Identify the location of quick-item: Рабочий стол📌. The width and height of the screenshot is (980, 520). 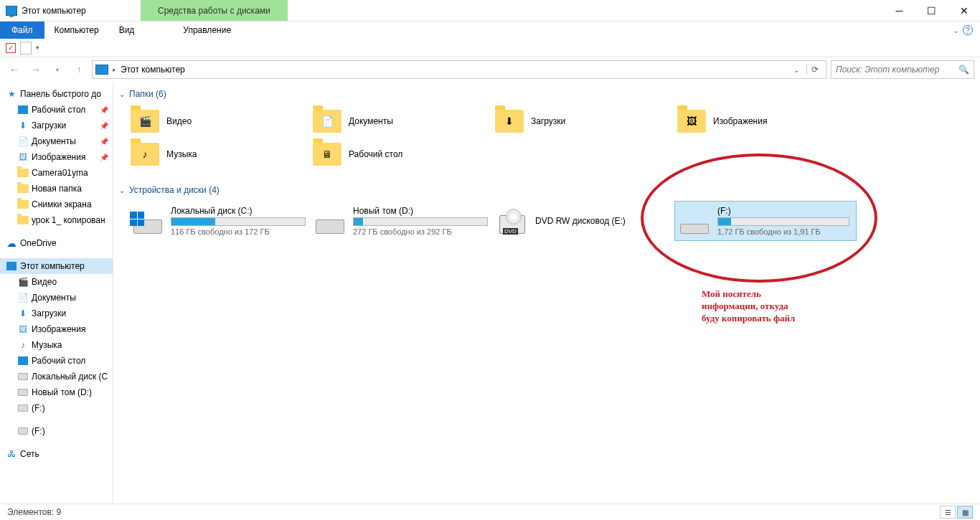
(56, 110).